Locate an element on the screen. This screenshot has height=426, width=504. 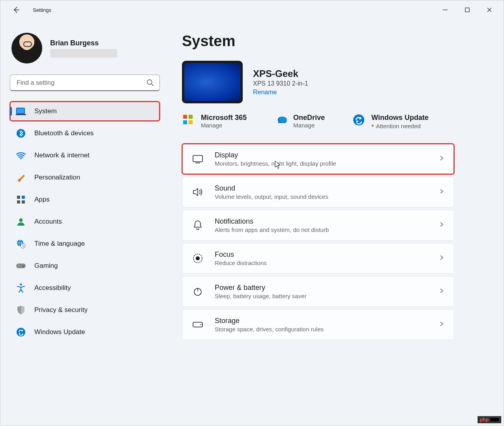
bell-icon is located at coordinates (198, 225).